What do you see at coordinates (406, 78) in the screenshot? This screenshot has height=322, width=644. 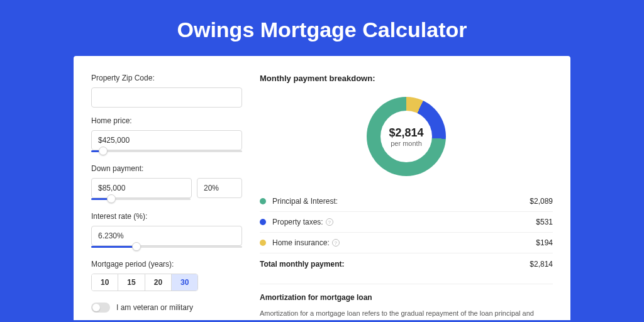 I see `breakdown-title: Monthly payment breakdown:` at bounding box center [406, 78].